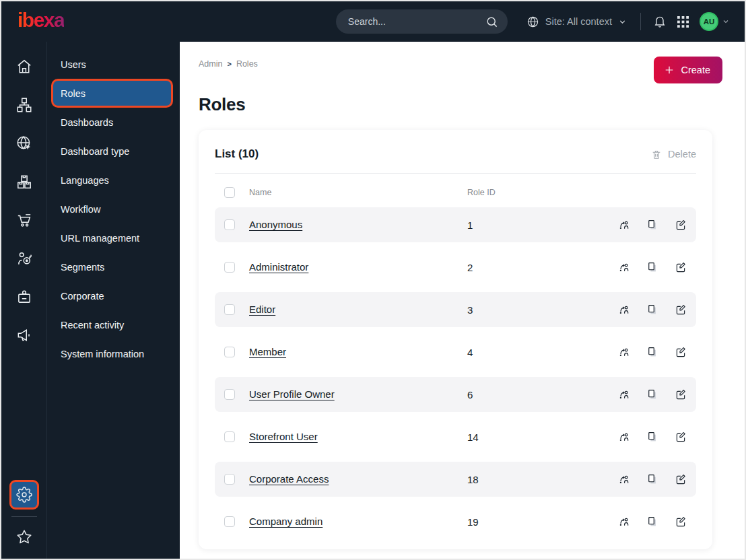 This screenshot has height=560, width=746. I want to click on rail-item-marketing, so click(24, 335).